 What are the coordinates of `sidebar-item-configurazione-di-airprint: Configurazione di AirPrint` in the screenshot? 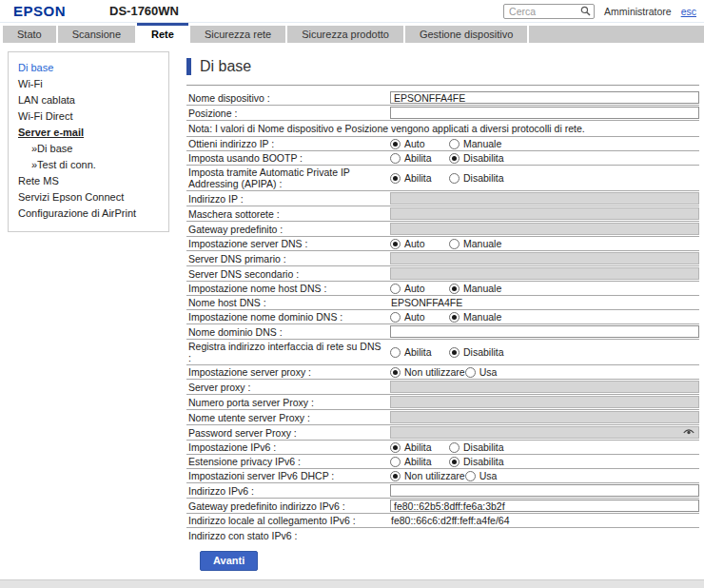 It's located at (90, 213).